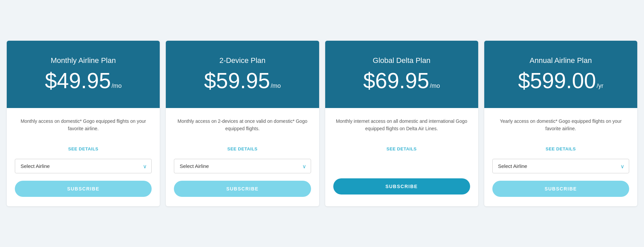  Describe the element at coordinates (561, 189) in the screenshot. I see `subscribe-button-annual-airline: SUBSCRIBE` at that location.